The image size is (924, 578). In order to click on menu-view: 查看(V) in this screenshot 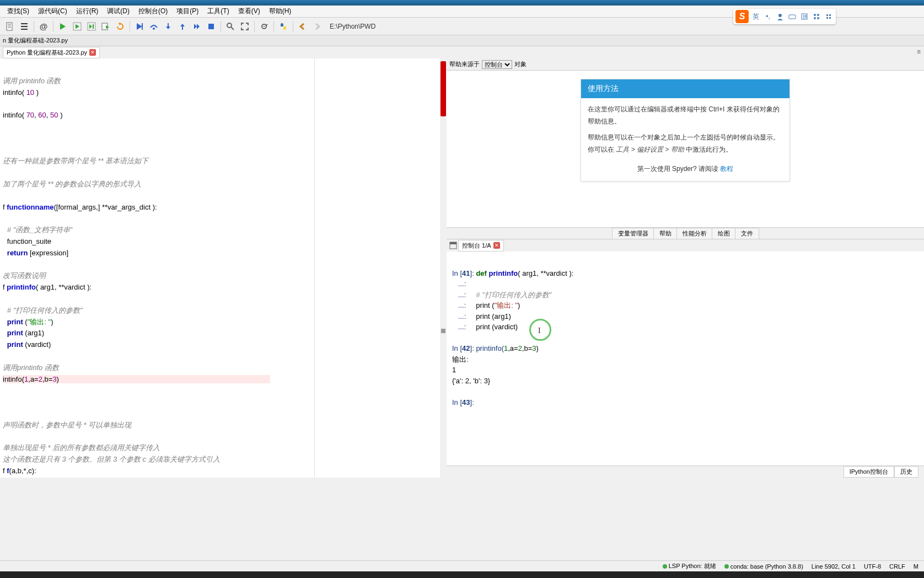, I will do `click(249, 11)`.